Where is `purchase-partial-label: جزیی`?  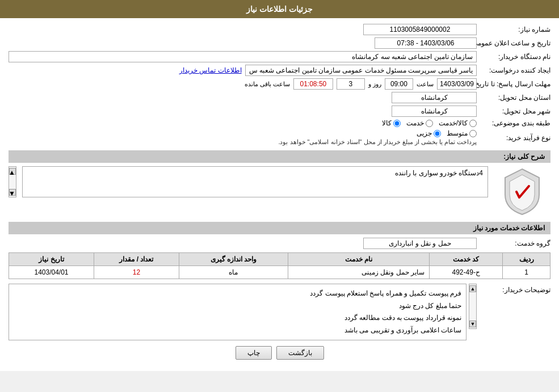
purchase-partial-label: جزیی is located at coordinates (424, 133).